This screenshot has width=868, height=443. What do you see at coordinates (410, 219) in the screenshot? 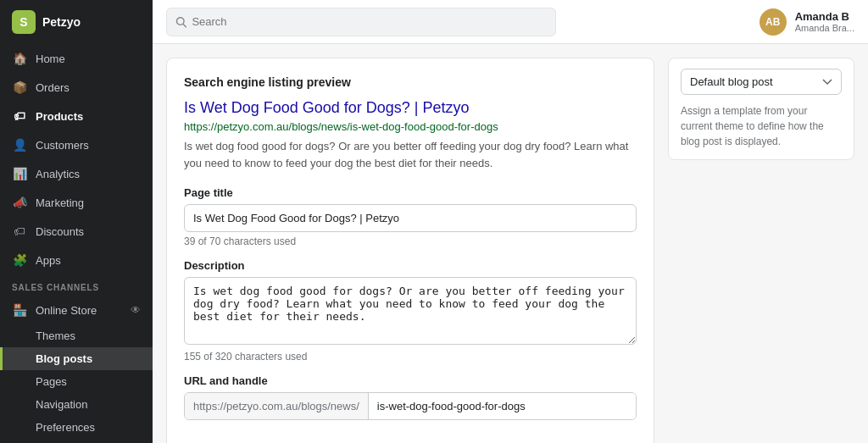
I see `page-title-input` at bounding box center [410, 219].